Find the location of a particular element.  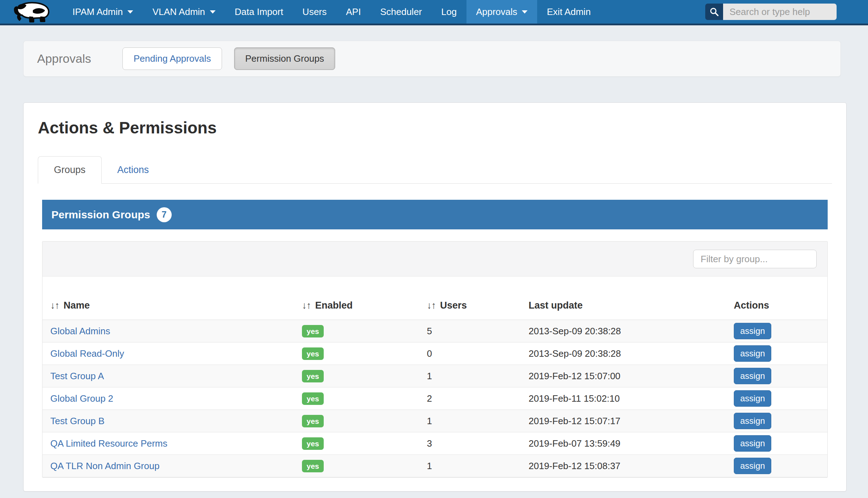

group-name-link: Test Group A is located at coordinates (77, 376).